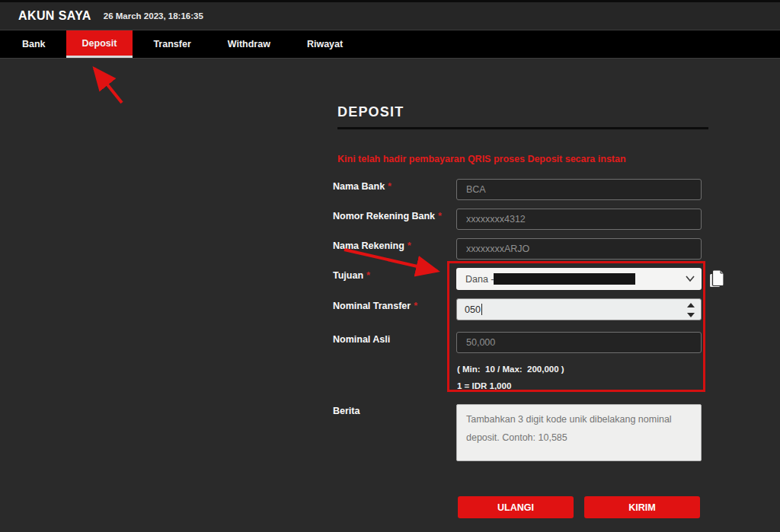 The image size is (780, 532). What do you see at coordinates (55, 16) in the screenshot?
I see `page-title: AKUN SAYA` at bounding box center [55, 16].